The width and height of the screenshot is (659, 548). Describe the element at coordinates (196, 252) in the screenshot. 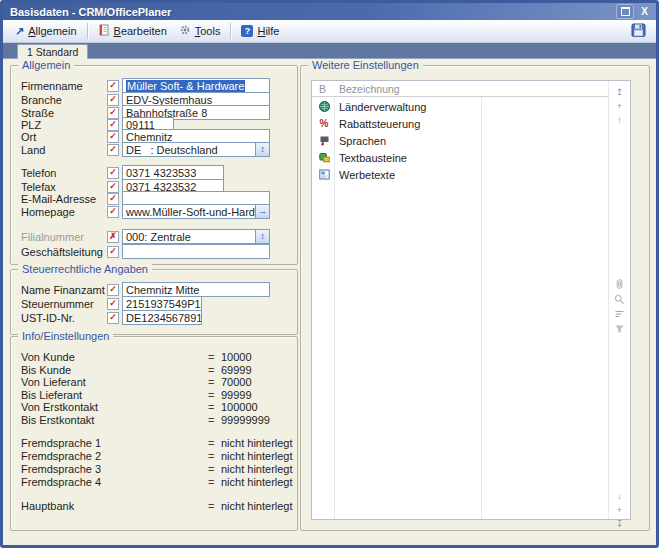

I see `geschaeftsleitung-input` at that location.